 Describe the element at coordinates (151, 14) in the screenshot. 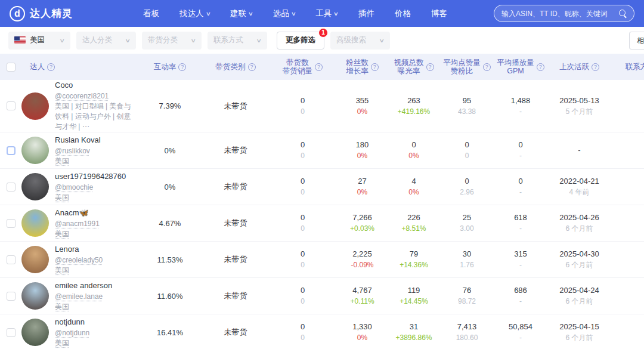

I see `nav-item: 看板` at that location.